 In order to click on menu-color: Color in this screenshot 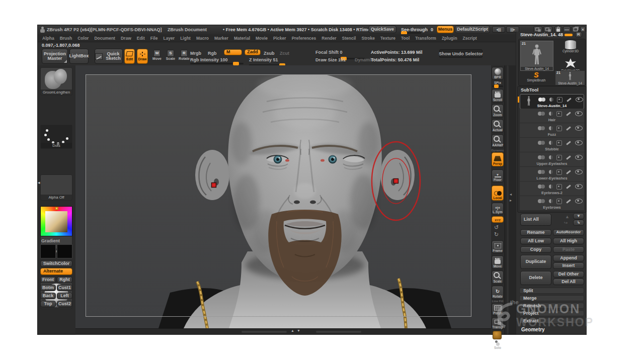, I will do `click(83, 38)`.